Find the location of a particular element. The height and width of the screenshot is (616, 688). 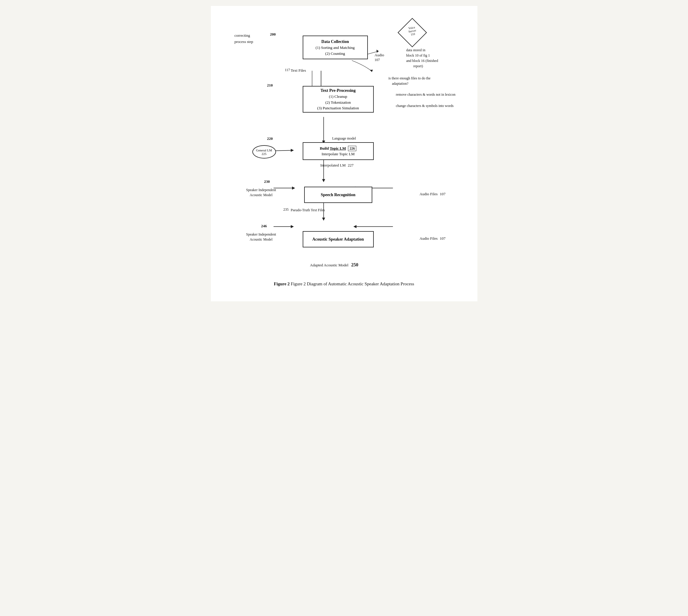

speaker-ind-sr-label: Speaker IndependentAcoustic Model is located at coordinates (261, 193).